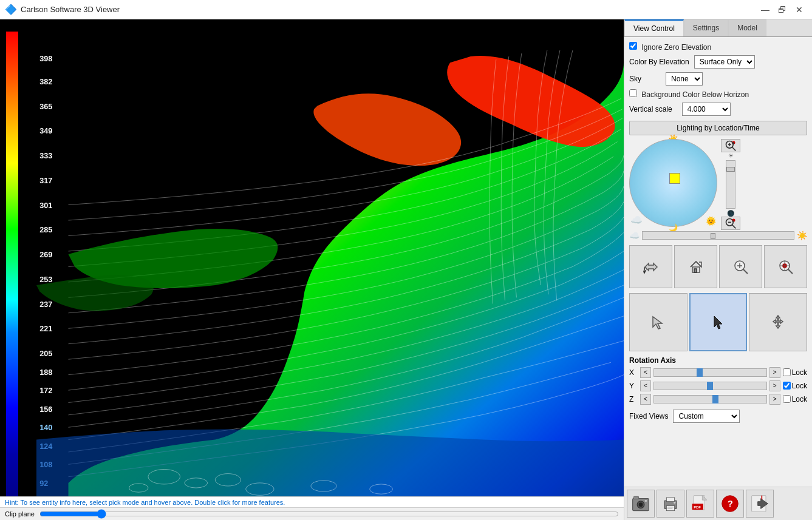 This screenshot has width=812, height=520. Describe the element at coordinates (46, 107) in the screenshot. I see `svg-text: 365` at that location.